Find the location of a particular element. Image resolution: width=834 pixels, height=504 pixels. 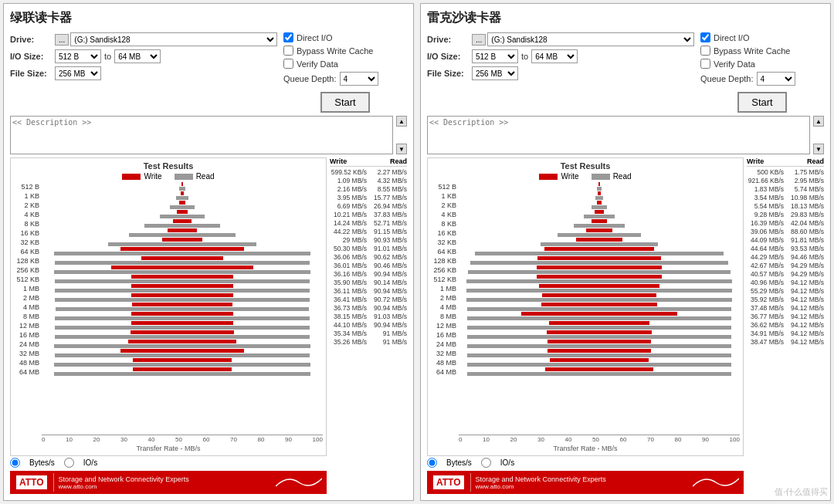

iosize-to-left: 64 MB is located at coordinates (137, 56).